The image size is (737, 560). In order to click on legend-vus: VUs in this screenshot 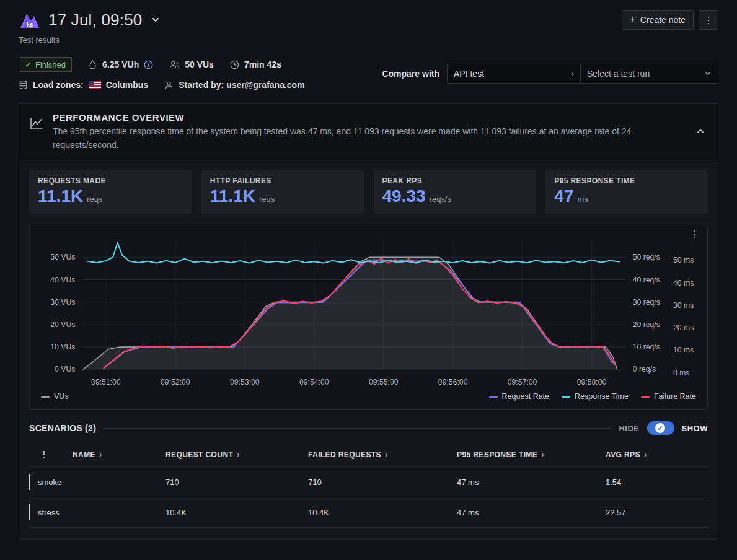, I will do `click(55, 396)`.